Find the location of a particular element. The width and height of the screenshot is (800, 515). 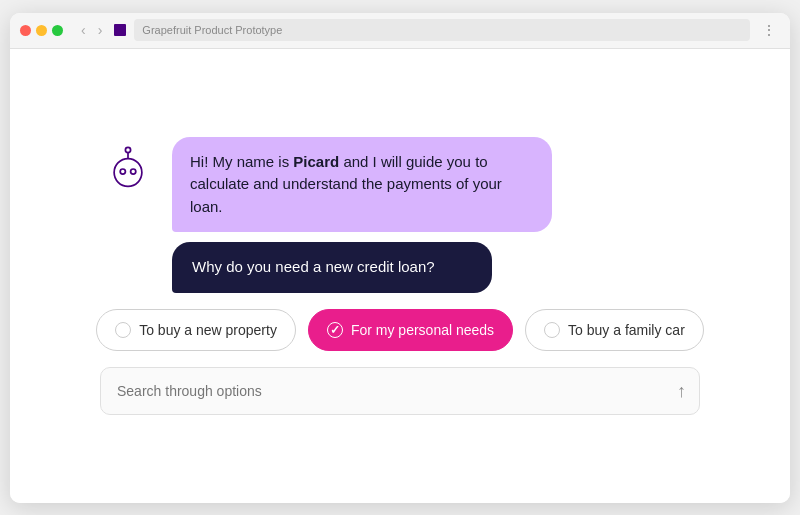

question-bubble: Why do you need a new credit loan? is located at coordinates (332, 268).